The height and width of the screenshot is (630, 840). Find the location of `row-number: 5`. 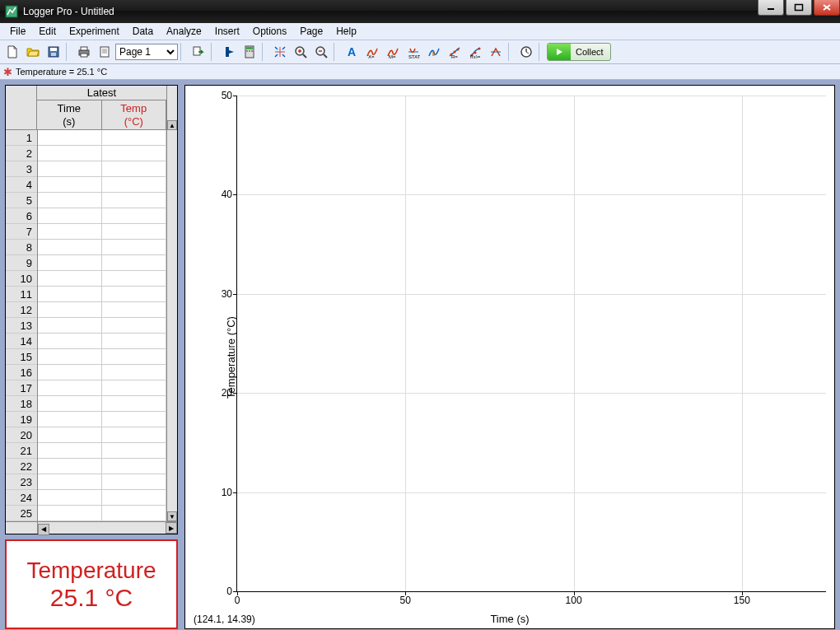

row-number: 5 is located at coordinates (21, 201).